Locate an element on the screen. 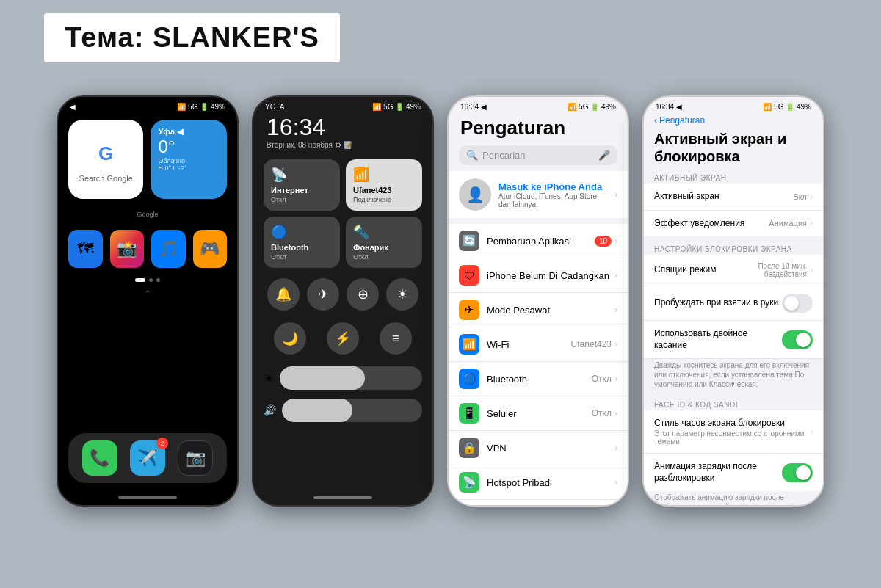  charge-anim-toggle is located at coordinates (797, 473).